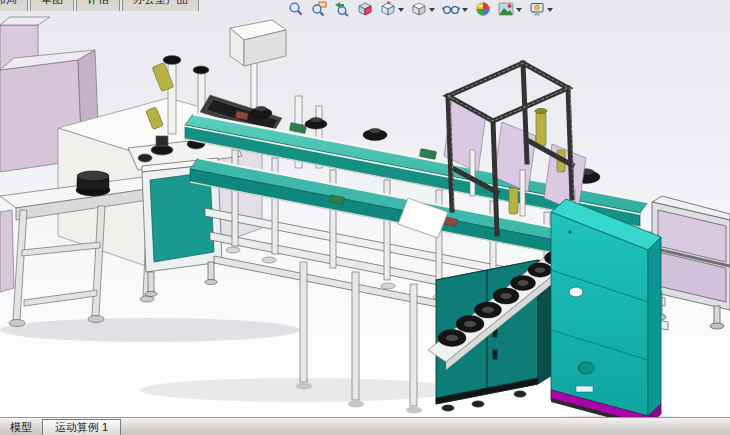 The image size is (730, 435). I want to click on apply-scene-button, so click(510, 9).